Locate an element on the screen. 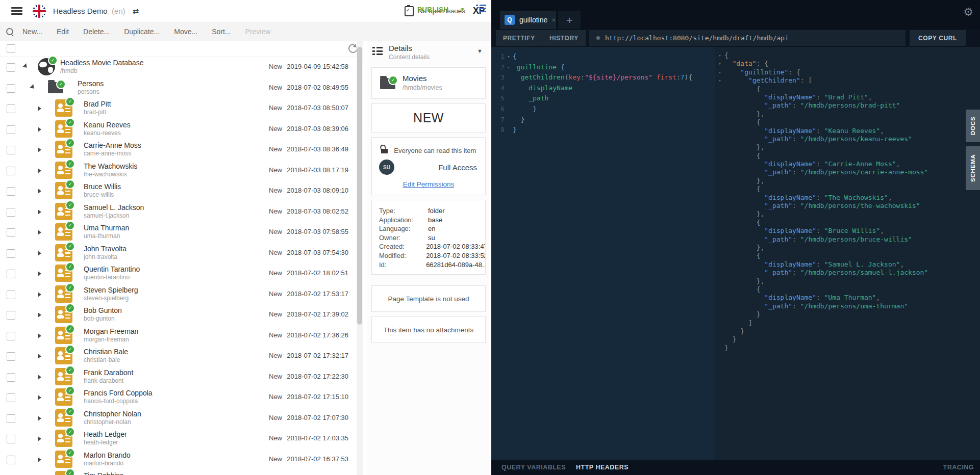 The width and height of the screenshot is (980, 475). close-tab-icon: × is located at coordinates (554, 20).